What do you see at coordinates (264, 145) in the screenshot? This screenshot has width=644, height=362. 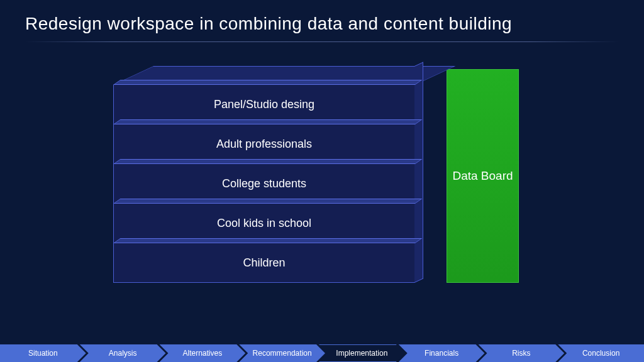 I see `layer-1: Adult professionals` at bounding box center [264, 145].